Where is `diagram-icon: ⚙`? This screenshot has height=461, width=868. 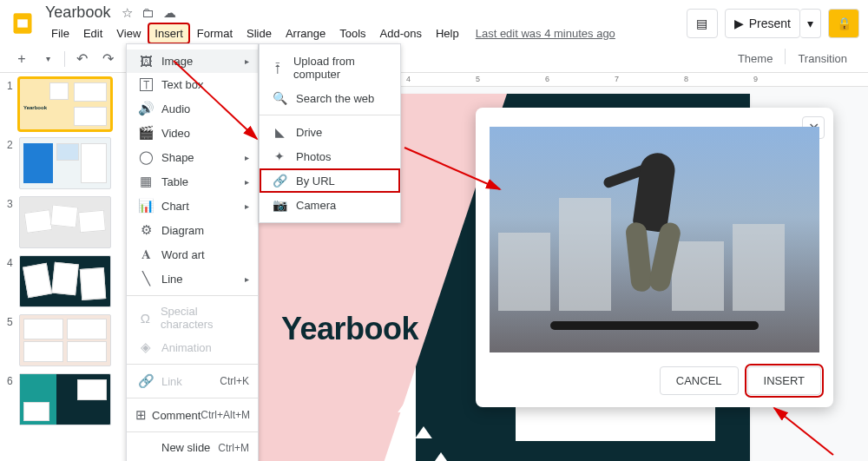
diagram-icon: ⚙ is located at coordinates (146, 230).